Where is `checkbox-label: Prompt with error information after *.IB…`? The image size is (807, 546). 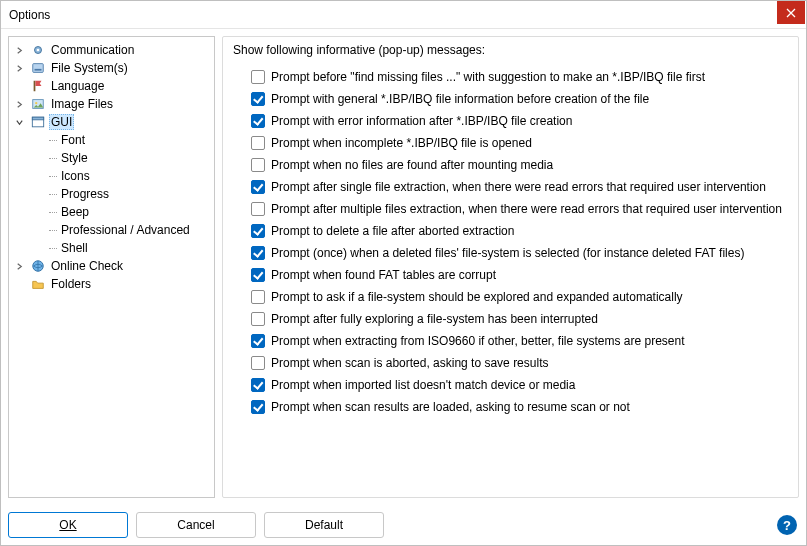 checkbox-label: Prompt with error information after *.IB… is located at coordinates (422, 121).